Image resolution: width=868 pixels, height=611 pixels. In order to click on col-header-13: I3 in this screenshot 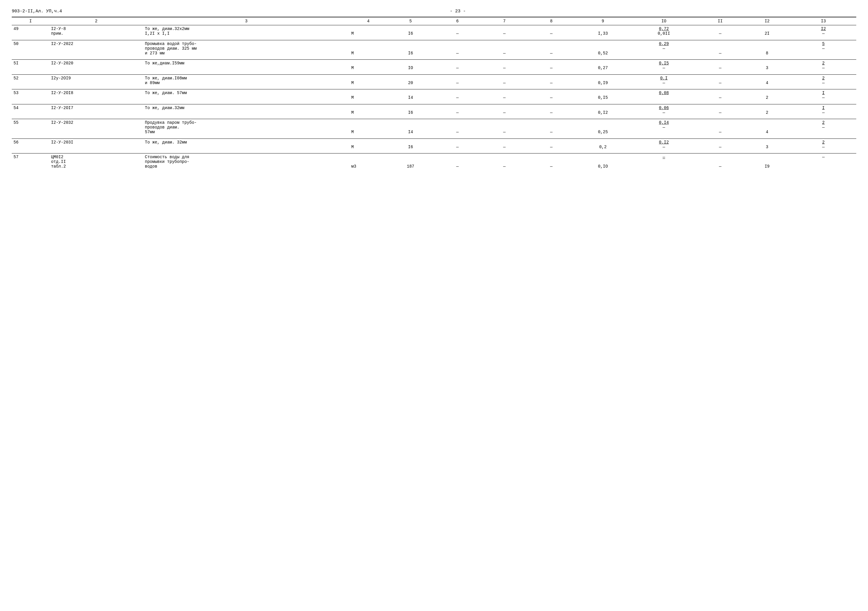, I will do `click(823, 21)`.